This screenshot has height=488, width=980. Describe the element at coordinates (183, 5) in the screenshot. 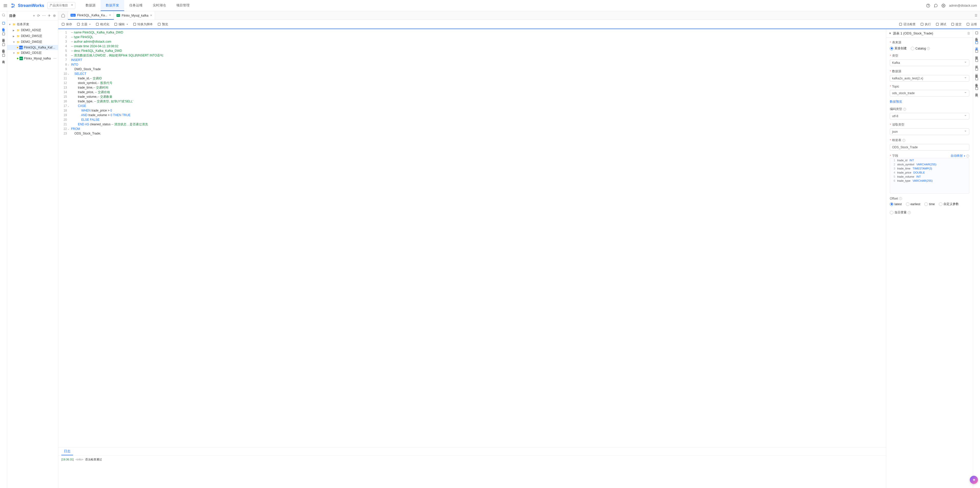

I see `nav-tab-4: 项目管理` at that location.